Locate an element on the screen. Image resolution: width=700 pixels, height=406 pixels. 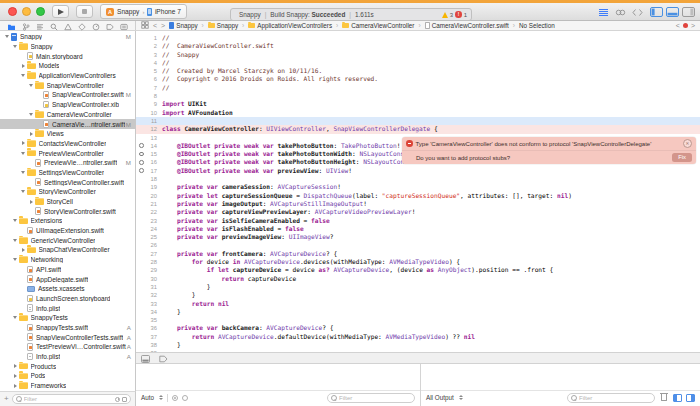
tree-item: API.swift is located at coordinates (68, 270).